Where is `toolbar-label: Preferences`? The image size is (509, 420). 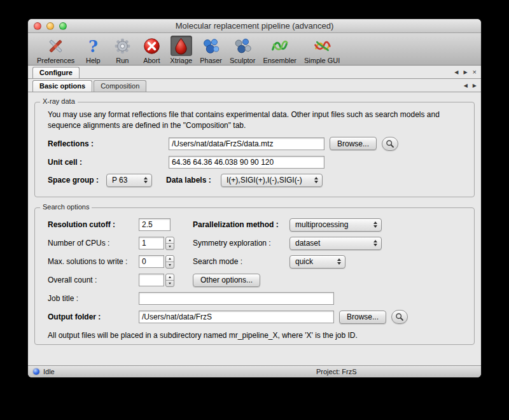
toolbar-label: Preferences is located at coordinates (56, 60).